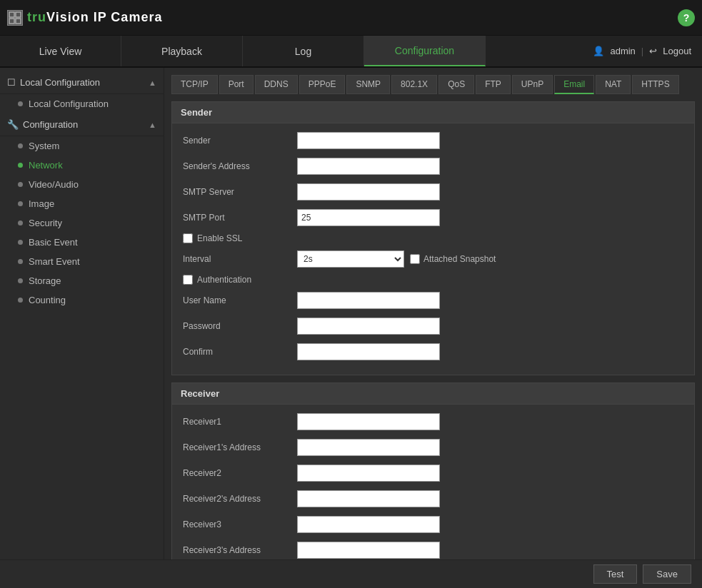 This screenshot has height=588, width=702. What do you see at coordinates (351, 259) in the screenshot?
I see `interval-select: 2s 5s 10s 30s 60s` at bounding box center [351, 259].